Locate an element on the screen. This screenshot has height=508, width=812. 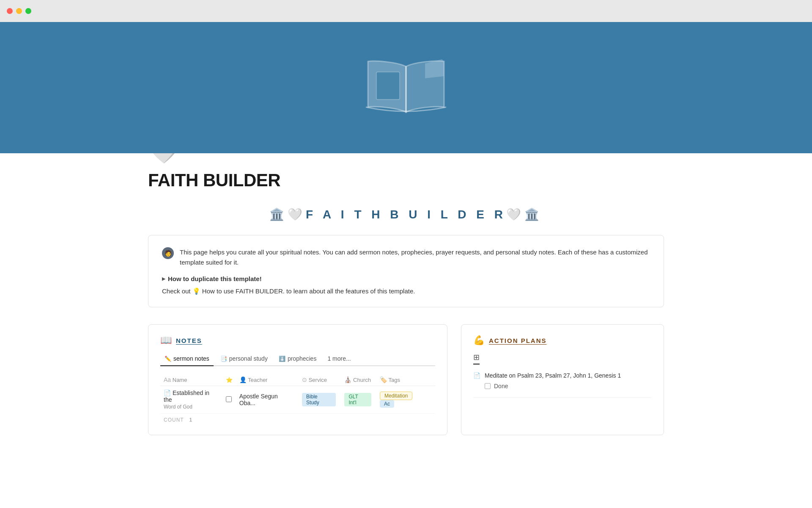
close-button is located at coordinates (10, 11).